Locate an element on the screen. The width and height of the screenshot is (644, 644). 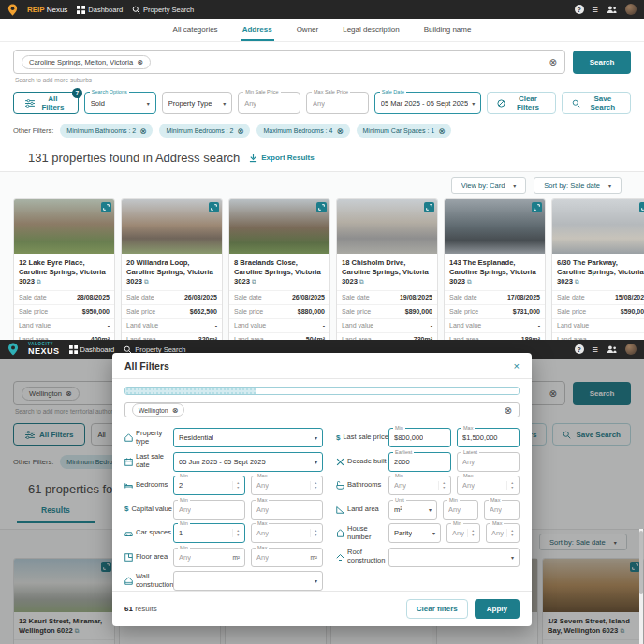
nav-property-search: Property Search is located at coordinates (163, 9).